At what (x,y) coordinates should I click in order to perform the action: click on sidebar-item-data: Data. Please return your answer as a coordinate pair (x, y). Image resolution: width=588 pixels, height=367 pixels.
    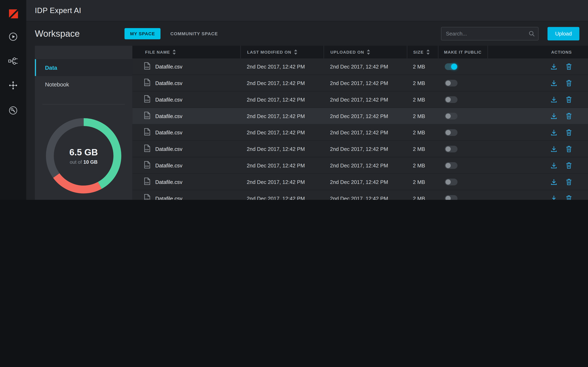
    Looking at the image, I should click on (84, 67).